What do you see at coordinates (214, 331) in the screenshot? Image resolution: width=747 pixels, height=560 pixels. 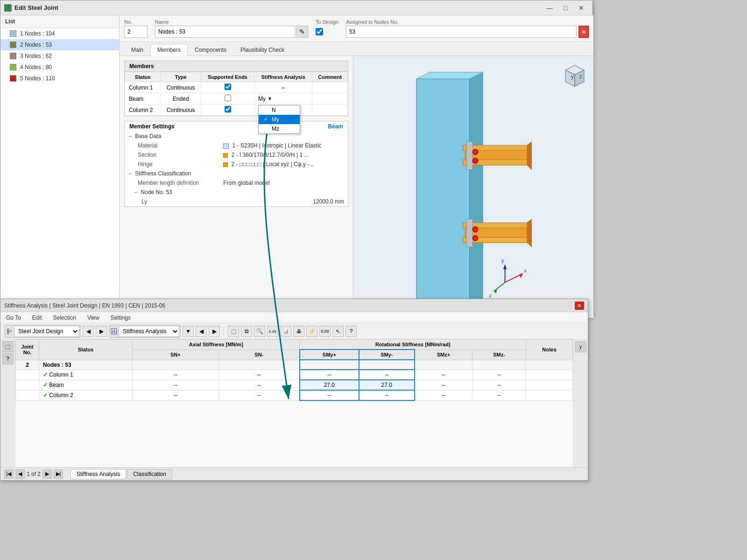 I see `nav-right-btn: ▶` at bounding box center [214, 331].